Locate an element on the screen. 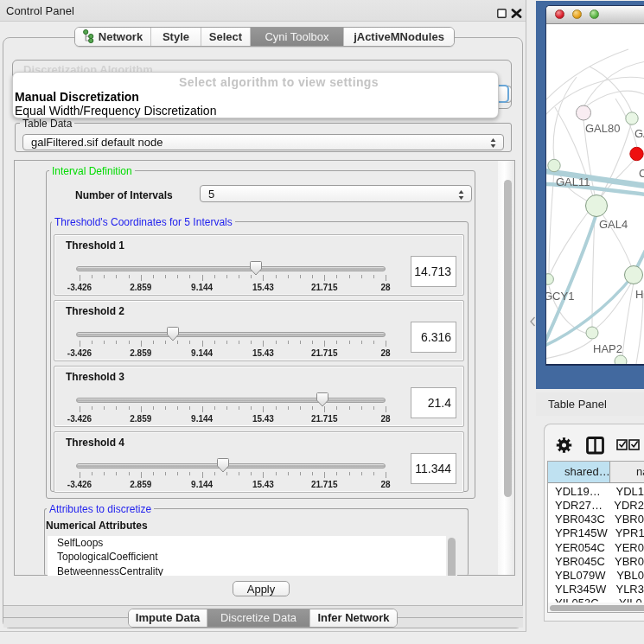  svg-text: GAL4 is located at coordinates (614, 225).